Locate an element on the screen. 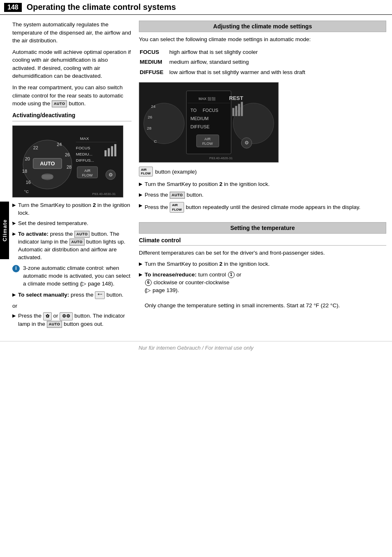 The height and width of the screenshot is (557, 392). bullet-right-smartkey: ▶ Turn the SmartKey to position 2 in the… is located at coordinates (263, 184).